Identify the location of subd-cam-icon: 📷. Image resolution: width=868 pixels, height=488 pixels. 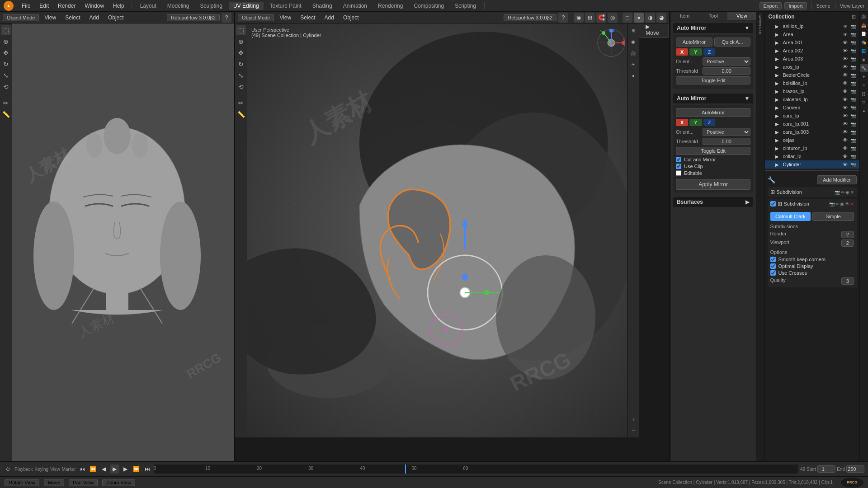
(837, 192).